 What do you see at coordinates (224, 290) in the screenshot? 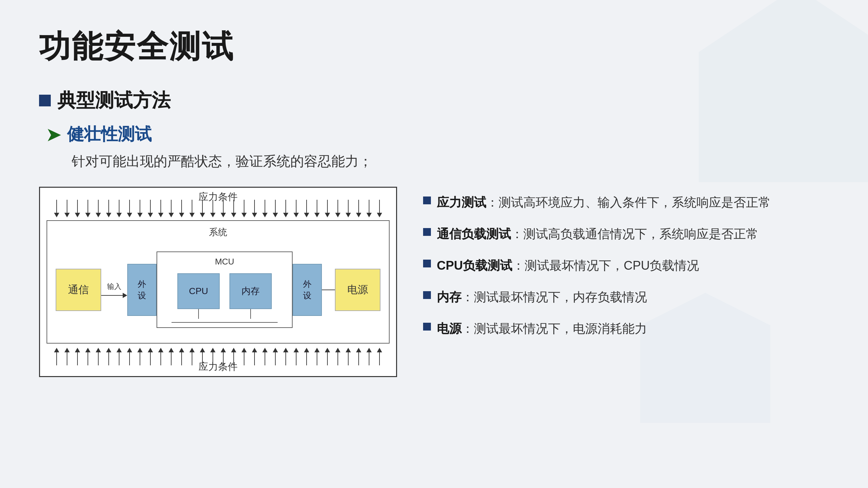
I see `mcu-box: MCU CPU` at bounding box center [224, 290].